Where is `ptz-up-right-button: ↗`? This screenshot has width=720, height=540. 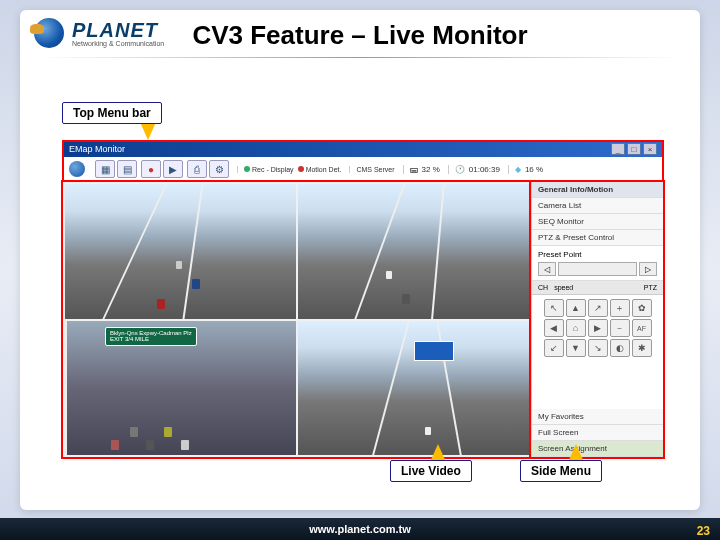
ptz-up-right-button: ↗ is located at coordinates (598, 308).